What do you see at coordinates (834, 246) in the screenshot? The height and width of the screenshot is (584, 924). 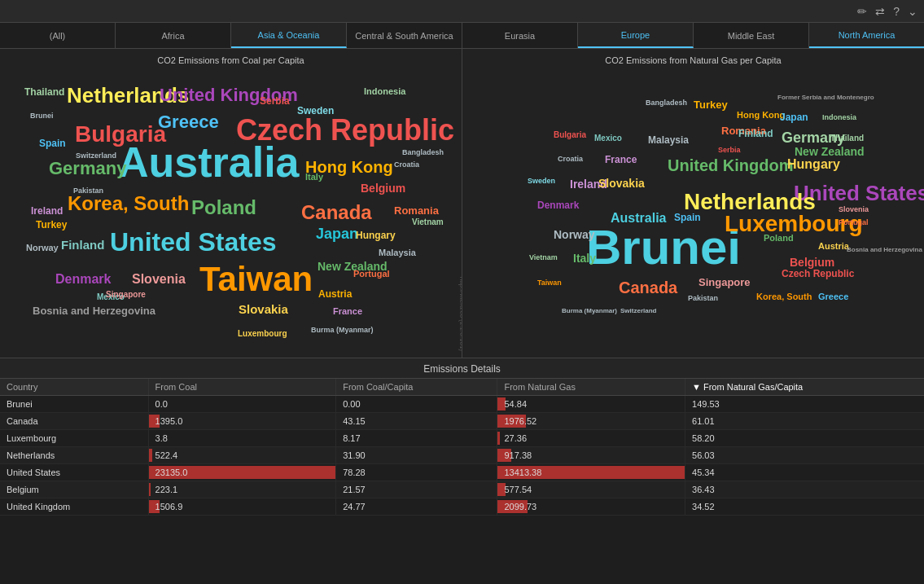 I see `word-ng-austria: Austria` at bounding box center [834, 246].